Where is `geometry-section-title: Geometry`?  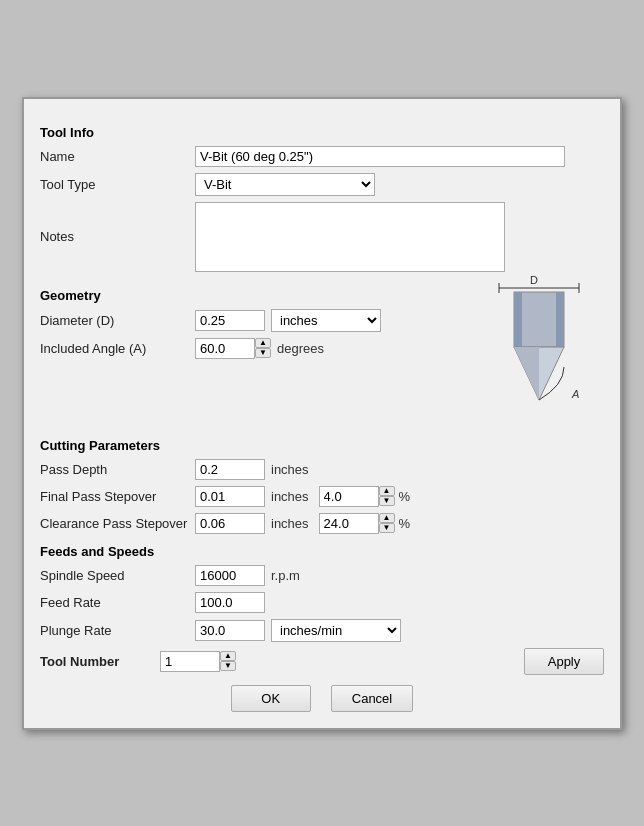
geometry-section-title: Geometry is located at coordinates (252, 296).